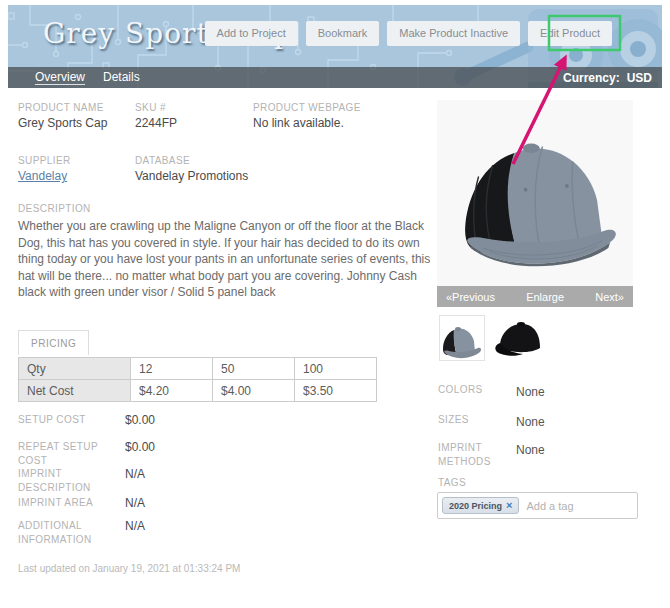 The image size is (670, 608). What do you see at coordinates (198, 391) in the screenshot?
I see `table-row: Net Cost $4.20 $4.00 $3.50` at bounding box center [198, 391].